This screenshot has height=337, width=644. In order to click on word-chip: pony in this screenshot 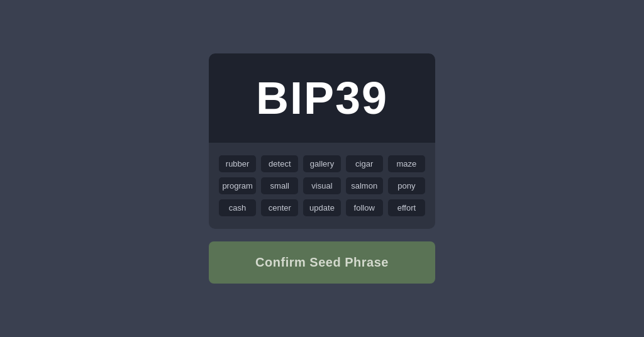, I will do `click(406, 186)`.